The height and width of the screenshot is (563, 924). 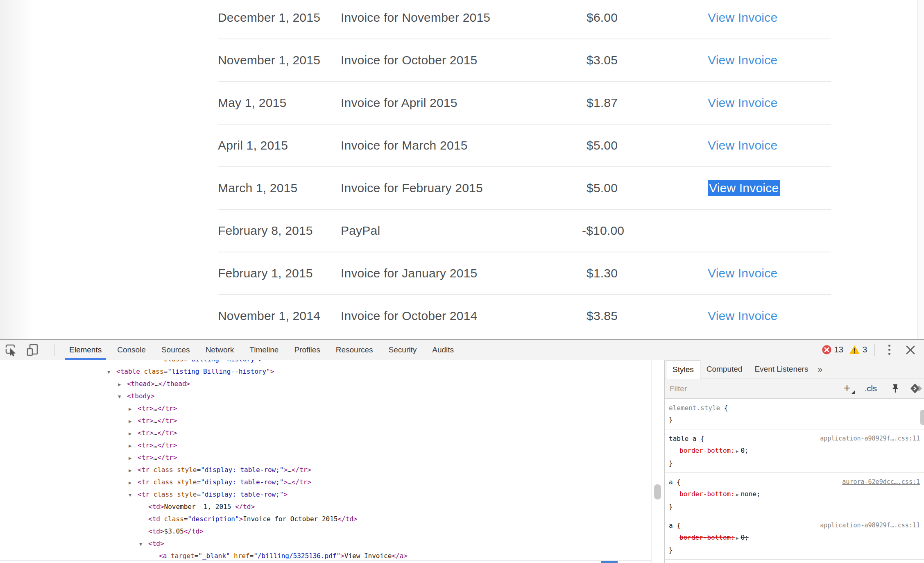 I want to click on code-token: </tr>, so click(x=167, y=457).